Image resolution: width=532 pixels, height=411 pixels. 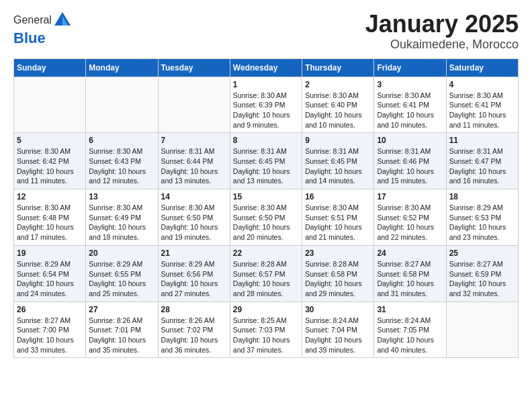 What do you see at coordinates (476, 105) in the screenshot?
I see `sunset: Sunset: 6:41 PM` at bounding box center [476, 105].